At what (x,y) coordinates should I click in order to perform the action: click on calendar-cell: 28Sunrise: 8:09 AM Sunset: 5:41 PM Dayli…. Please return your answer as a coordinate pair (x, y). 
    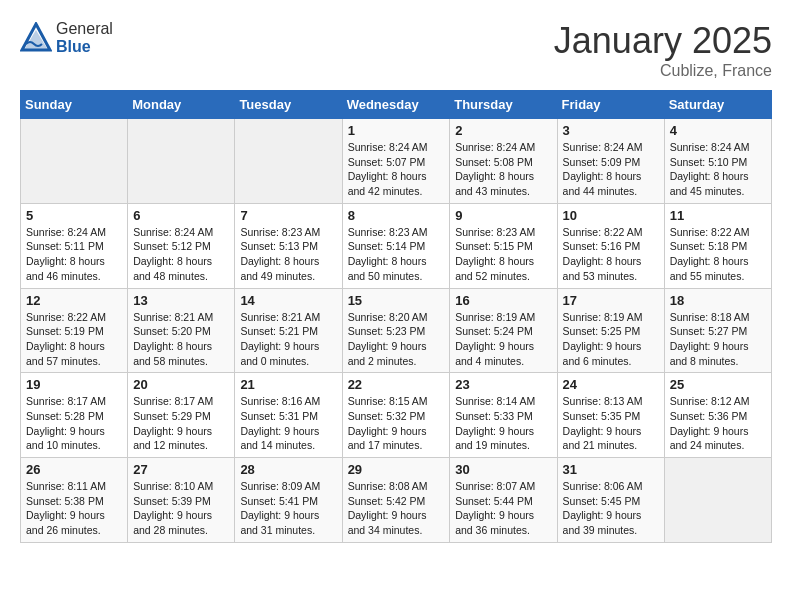
    Looking at the image, I should click on (288, 500).